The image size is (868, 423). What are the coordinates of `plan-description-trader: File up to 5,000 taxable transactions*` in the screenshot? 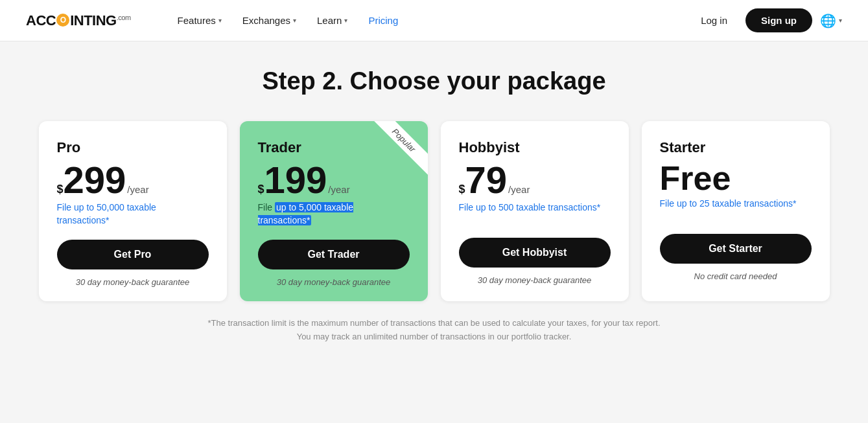 It's located at (334, 214).